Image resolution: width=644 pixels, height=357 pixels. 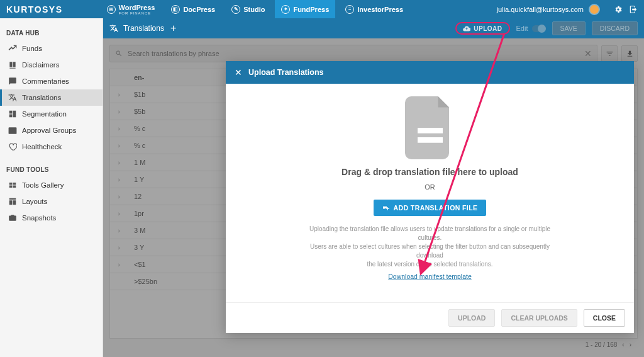 I want to click on nav-app-label: WordPress, so click(x=137, y=8).